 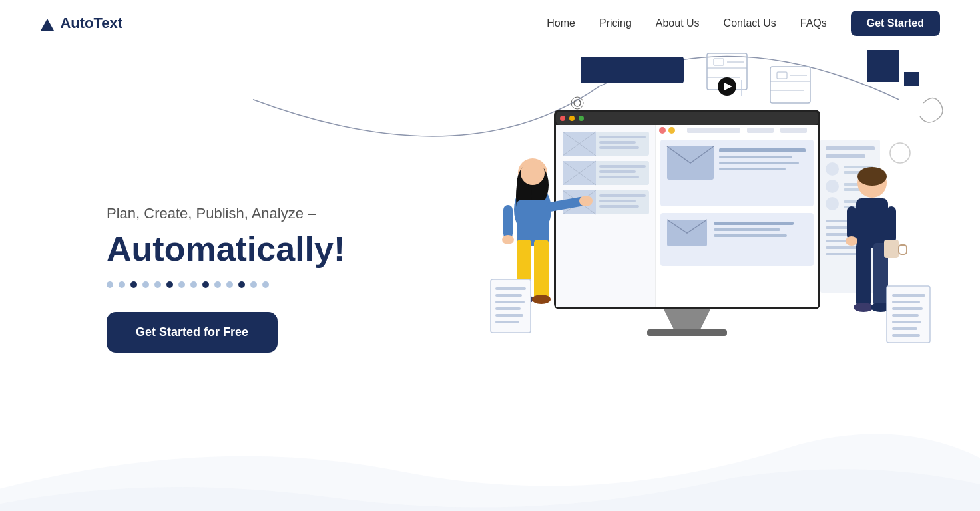 What do you see at coordinates (172, 279) in the screenshot?
I see `hero-content: Plan, Create, Publish, Analyze – Automat…` at bounding box center [172, 279].